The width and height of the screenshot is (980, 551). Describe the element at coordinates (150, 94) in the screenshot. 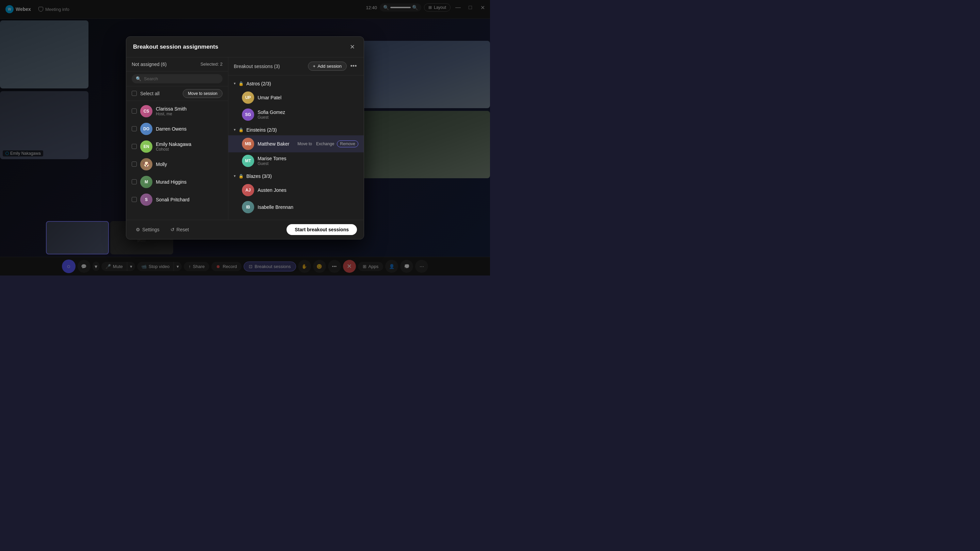

I see `select-all-label: Select all` at that location.